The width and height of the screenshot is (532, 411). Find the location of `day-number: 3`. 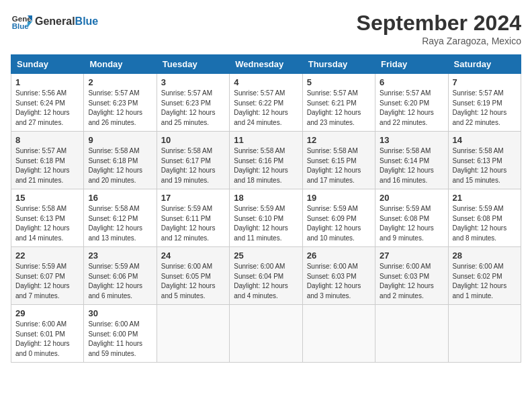

day-number: 3 is located at coordinates (193, 82).